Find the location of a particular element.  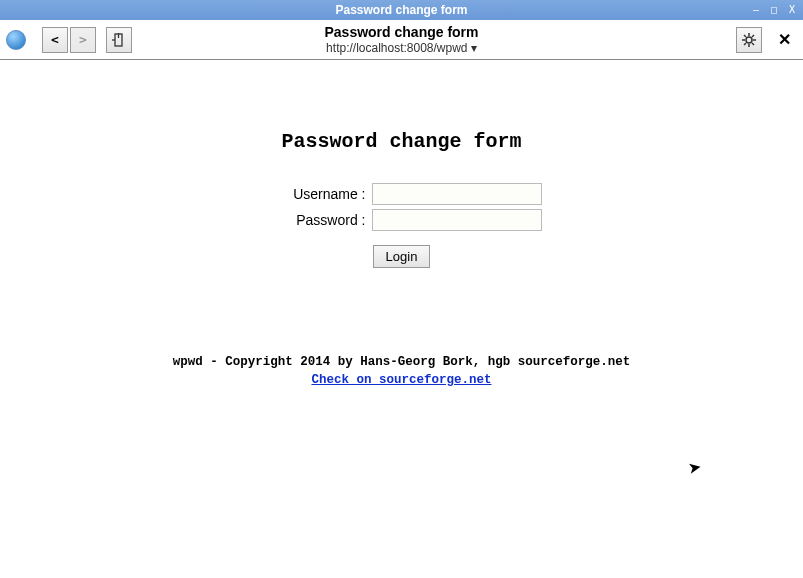

browser-toolbar: < > Password change form http://localhos… is located at coordinates (402, 40).